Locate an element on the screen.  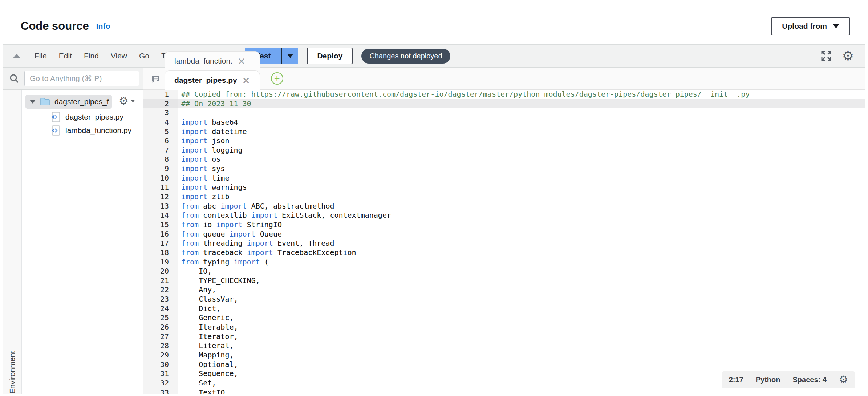
code-line-18: 18from traceback import TracebackExcepti… is located at coordinates (504, 253).